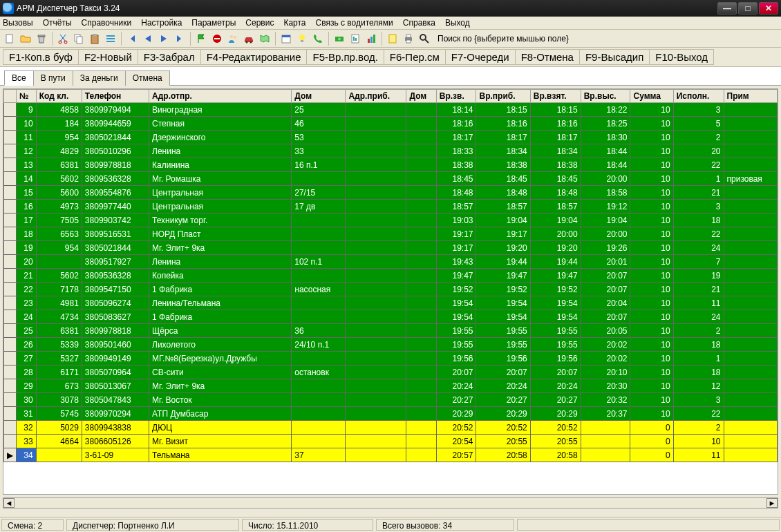 This screenshot has width=781, height=532. Describe the element at coordinates (391, 165) in the screenshot. I see `table-row: 1363813809978818Калинина16 п.118:3818:38…` at that location.